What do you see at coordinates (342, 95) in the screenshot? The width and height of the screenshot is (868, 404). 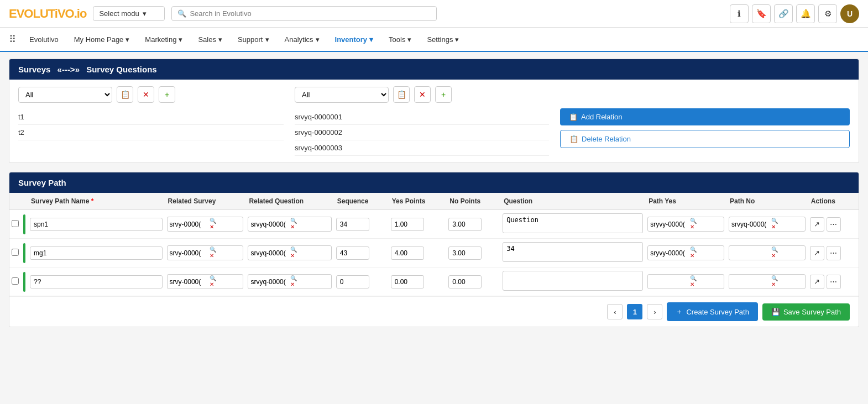 I see `right-filter-select: All` at bounding box center [342, 95].